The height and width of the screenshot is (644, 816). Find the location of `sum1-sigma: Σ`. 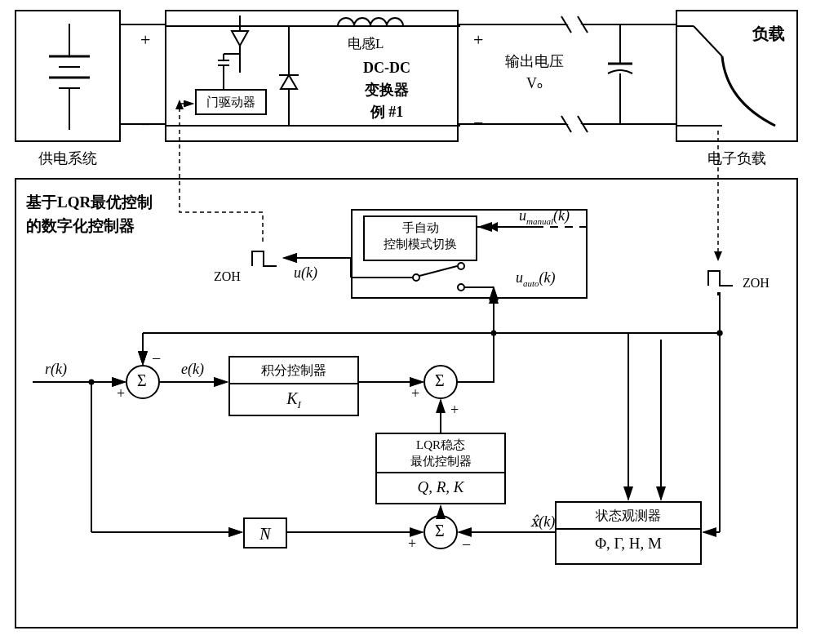

sum1-sigma: Σ is located at coordinates (142, 380).